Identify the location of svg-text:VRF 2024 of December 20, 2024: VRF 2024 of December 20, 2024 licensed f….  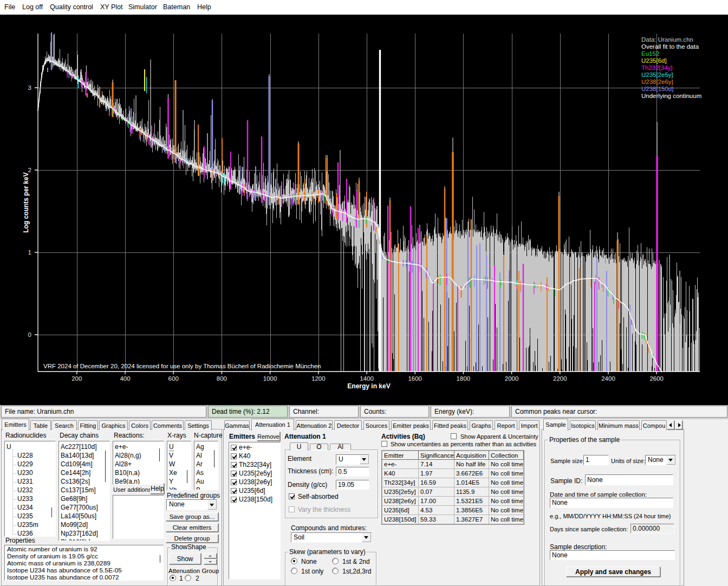
(182, 366).